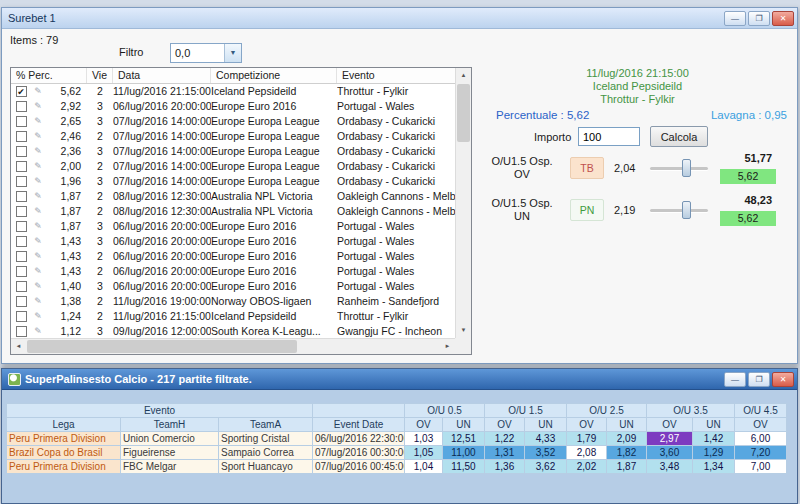 The image size is (800, 504). I want to click on odds-cell: 1,79, so click(587, 439).